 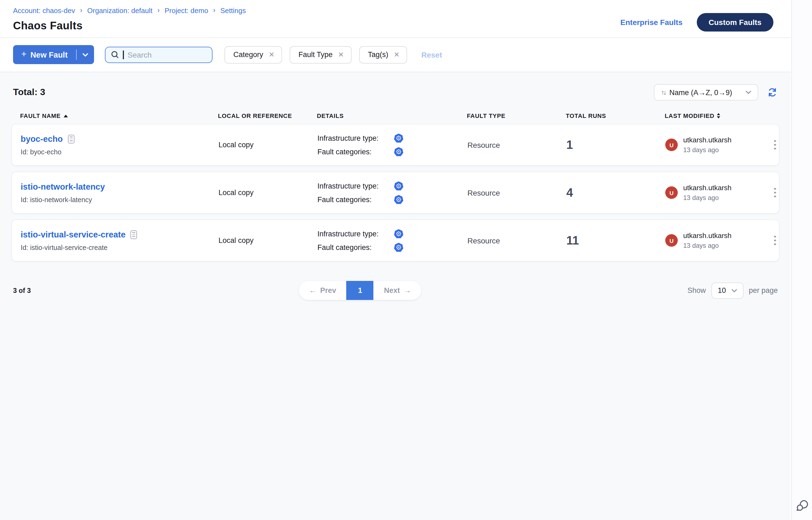 What do you see at coordinates (802, 505) in the screenshot?
I see `chat-icon` at bounding box center [802, 505].